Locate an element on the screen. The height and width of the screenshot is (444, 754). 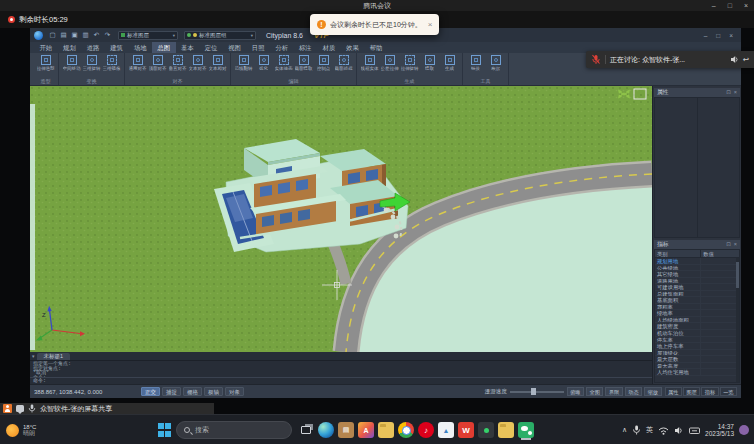
ribbon-tab: 帮助 is located at coordinates (376, 48).